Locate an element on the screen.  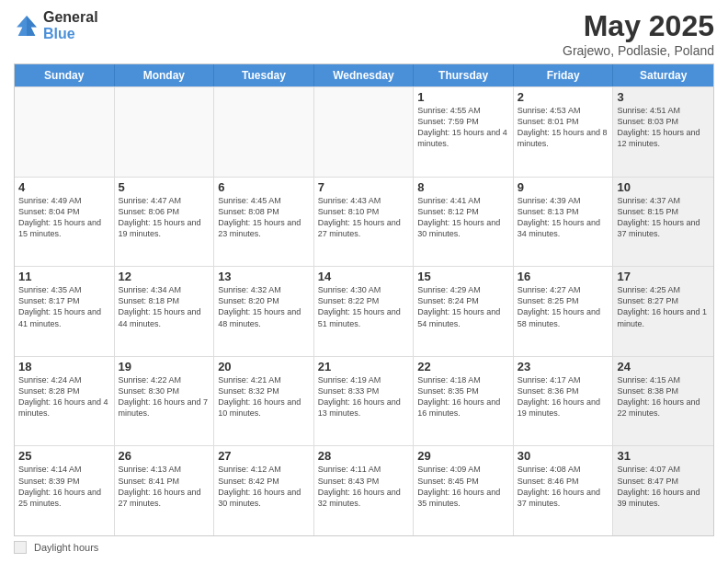
day-number: 18 is located at coordinates (64, 366).